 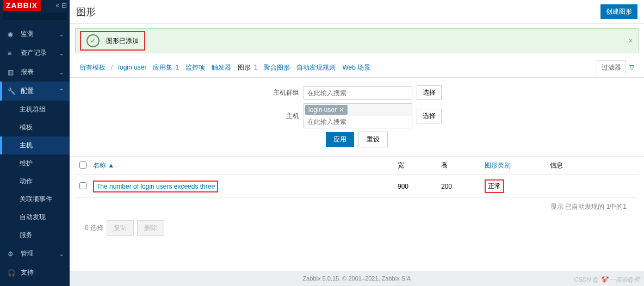 What do you see at coordinates (113, 41) in the screenshot?
I see `alert-highlight-box: ✓ 图形已添加` at bounding box center [113, 41].